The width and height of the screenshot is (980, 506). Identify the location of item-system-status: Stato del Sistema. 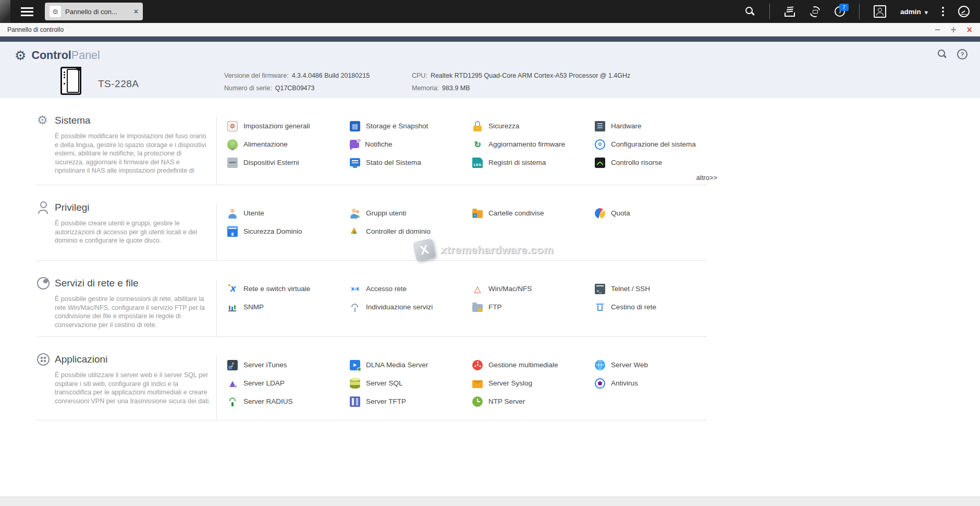
(411, 163).